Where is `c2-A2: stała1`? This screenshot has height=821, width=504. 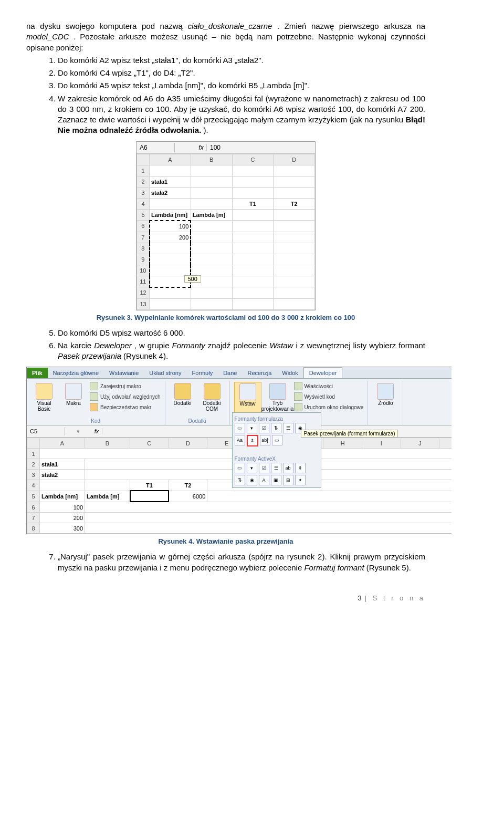 c2-A2: stała1 is located at coordinates (62, 464).